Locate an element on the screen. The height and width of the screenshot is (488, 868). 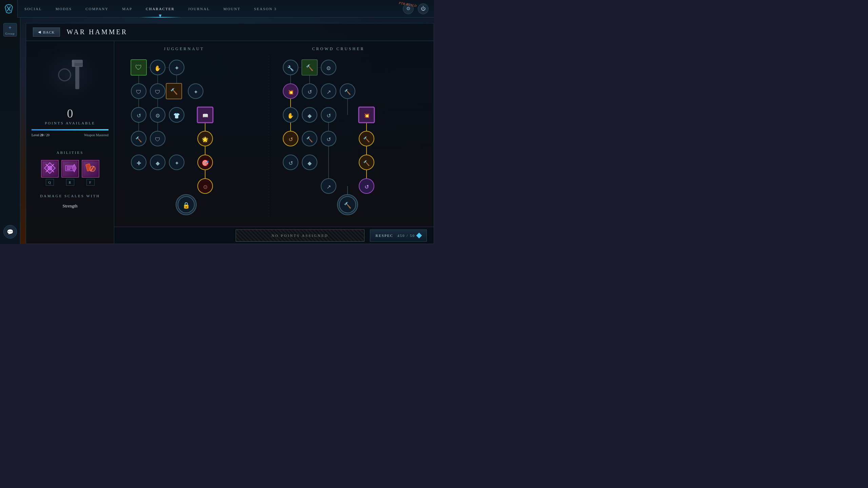
nav-item-company: COMPANY is located at coordinates (97, 9).